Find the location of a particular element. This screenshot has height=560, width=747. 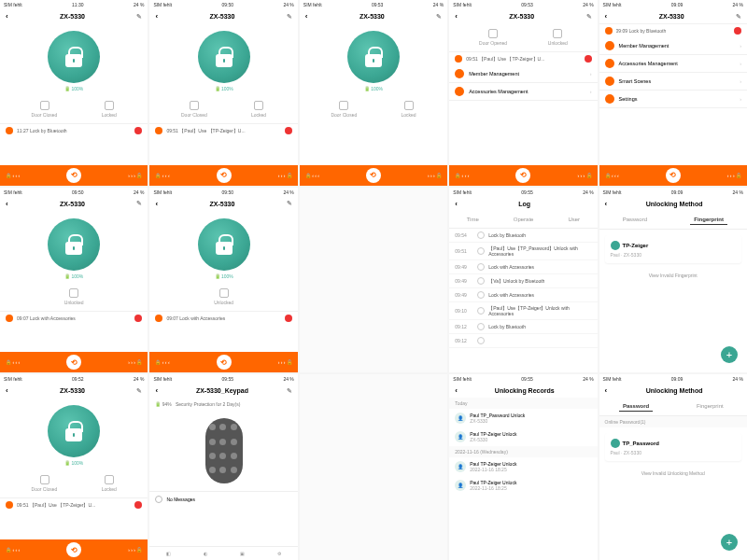

event-row: 09:09 Lock by Bluetooth is located at coordinates (673, 30).